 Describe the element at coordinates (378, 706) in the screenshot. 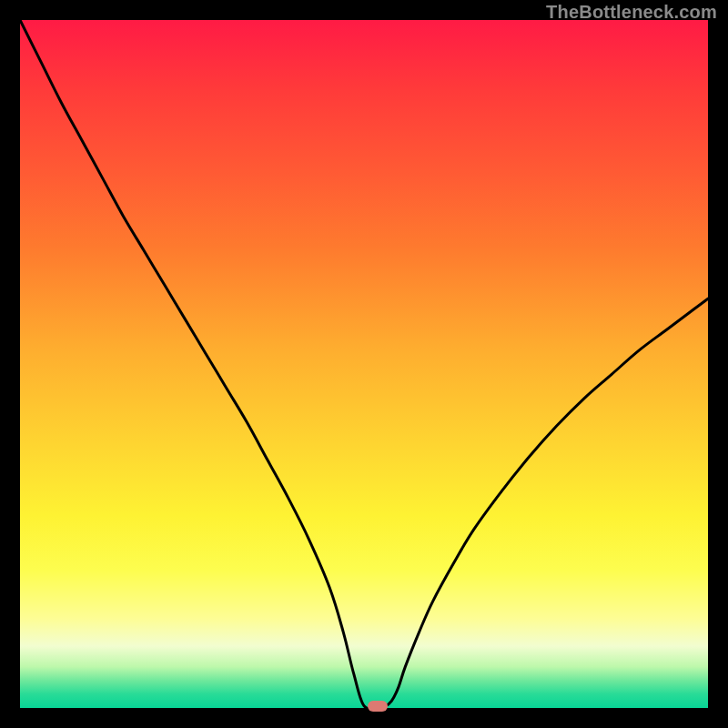

I see `optimum-marker` at that location.